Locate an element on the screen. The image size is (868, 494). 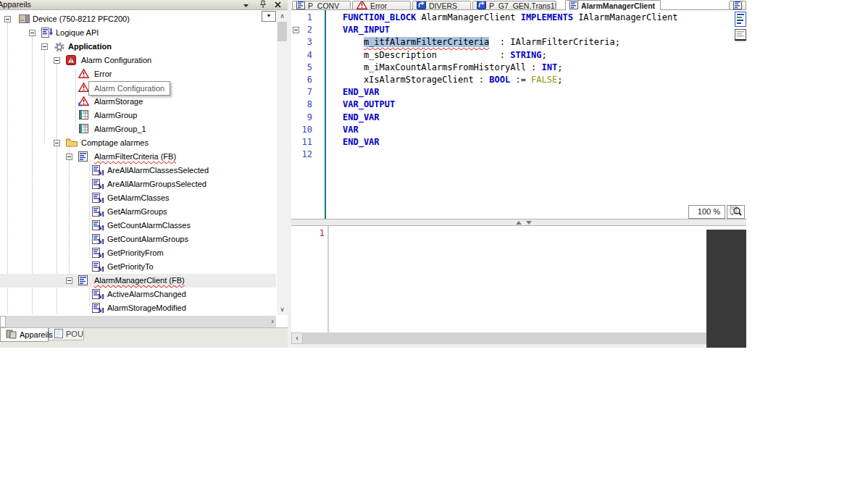
device-icon is located at coordinates (25, 19).